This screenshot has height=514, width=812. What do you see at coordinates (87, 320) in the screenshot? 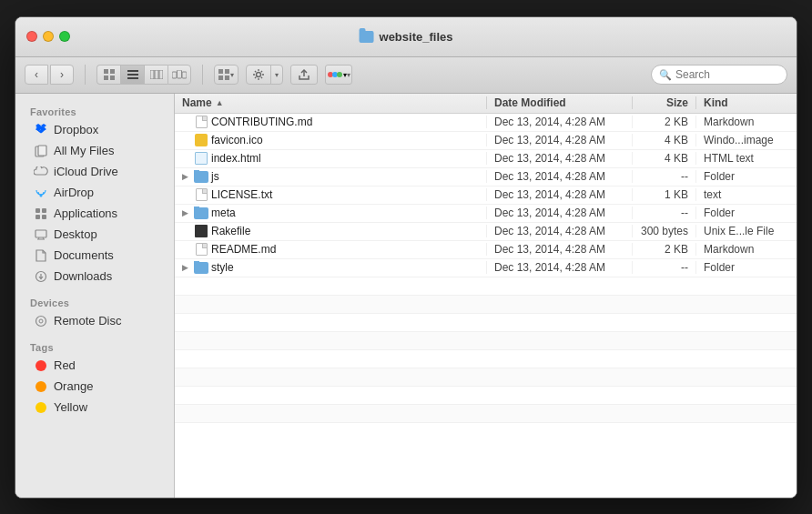
I see `sidebar-item-disc-label: Remote Disc` at bounding box center [87, 320].